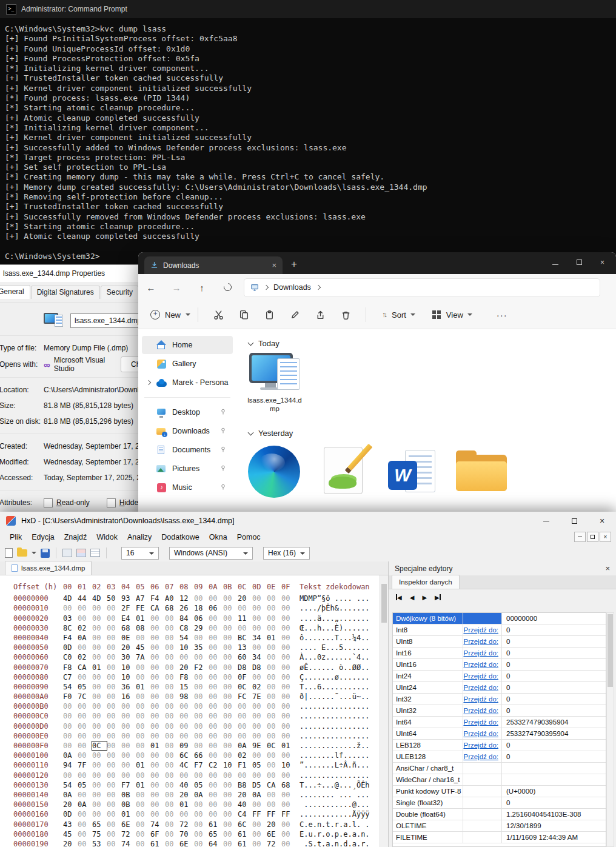 The height and width of the screenshot is (847, 616). What do you see at coordinates (187, 825) in the screenshot?
I see `hex-byte: 72` at bounding box center [187, 825].